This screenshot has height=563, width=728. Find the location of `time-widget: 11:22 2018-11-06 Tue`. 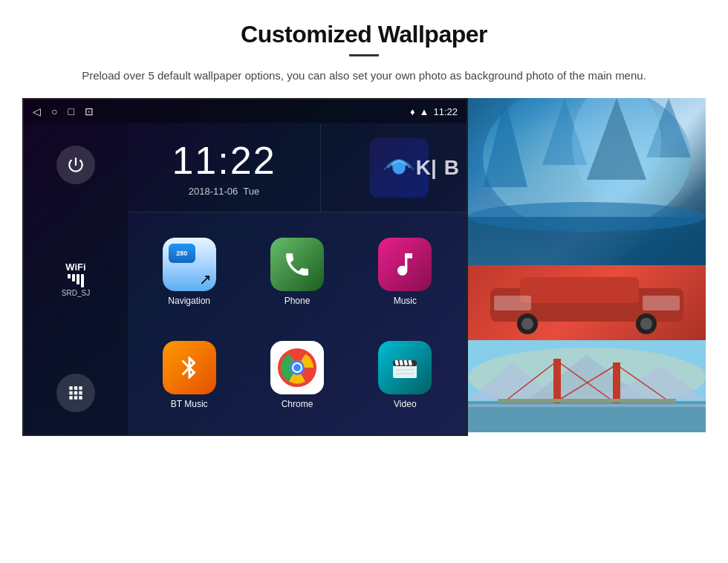

time-widget: 11:22 2018-11-06 Tue is located at coordinates (224, 168).